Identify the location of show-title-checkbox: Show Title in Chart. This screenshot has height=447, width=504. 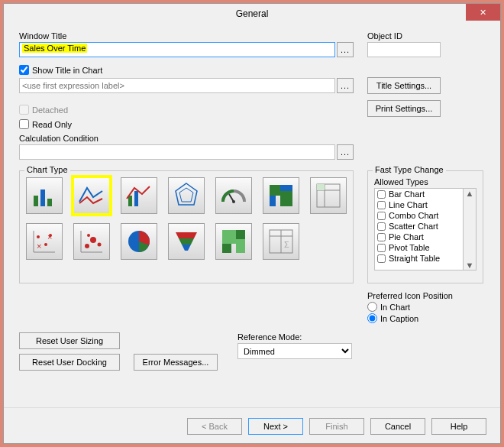
(186, 70).